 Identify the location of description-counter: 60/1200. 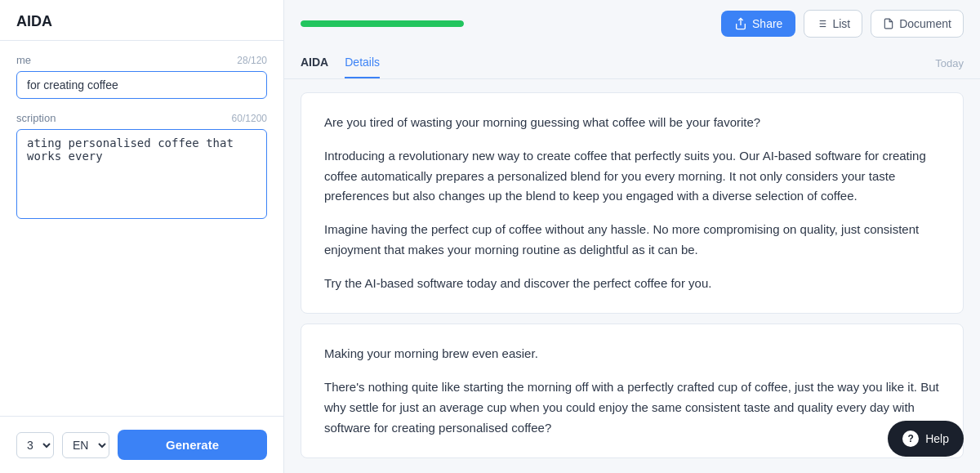
(250, 118).